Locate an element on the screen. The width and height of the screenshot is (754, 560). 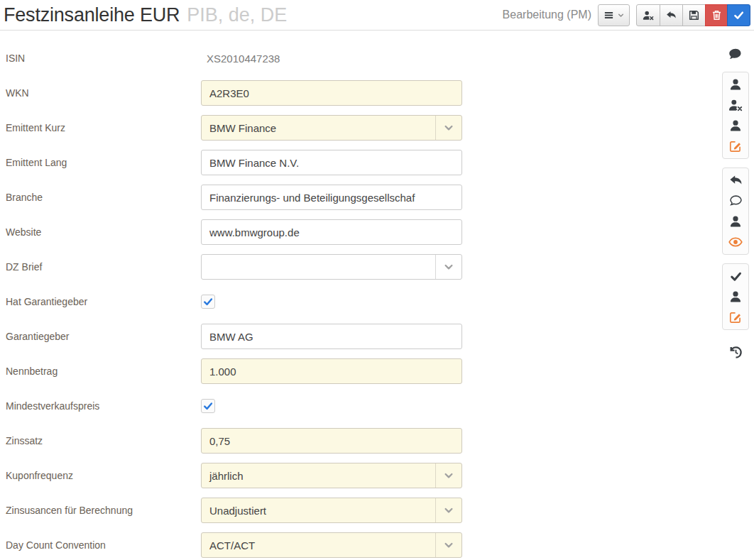
website-input is located at coordinates (332, 232).